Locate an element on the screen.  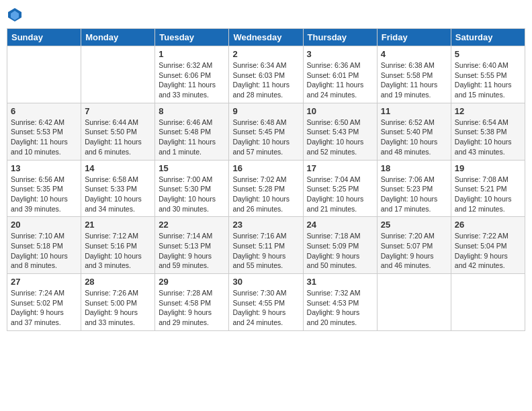
calendar-cell: 21Sunrise: 7:12 AM Sunset: 5:16 PM Dayli… is located at coordinates (118, 246).